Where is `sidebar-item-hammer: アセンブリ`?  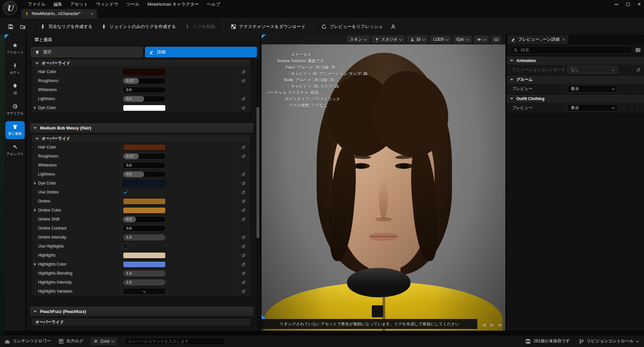
sidebar-item-hammer: アセンブリ is located at coordinates (15, 150).